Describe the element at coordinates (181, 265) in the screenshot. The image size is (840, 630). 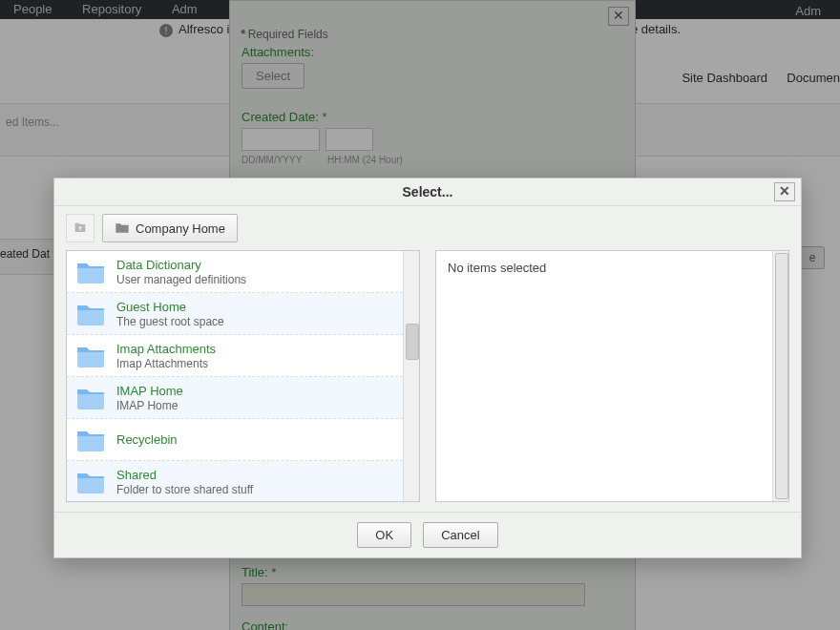
I see `folder-name: Data Dictionary` at that location.